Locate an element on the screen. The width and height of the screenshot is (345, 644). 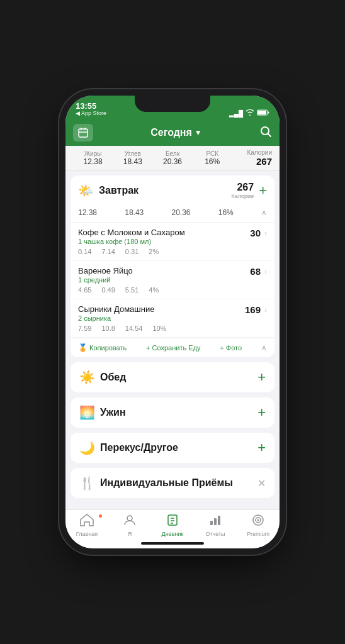
snack-card: 🌙 Перекус/Другое + is located at coordinates (172, 448).